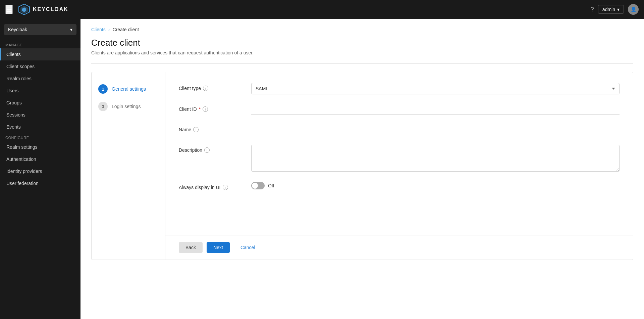  Describe the element at coordinates (212, 108) in the screenshot. I see `client-id-label-area: Client ID * i` at that location.